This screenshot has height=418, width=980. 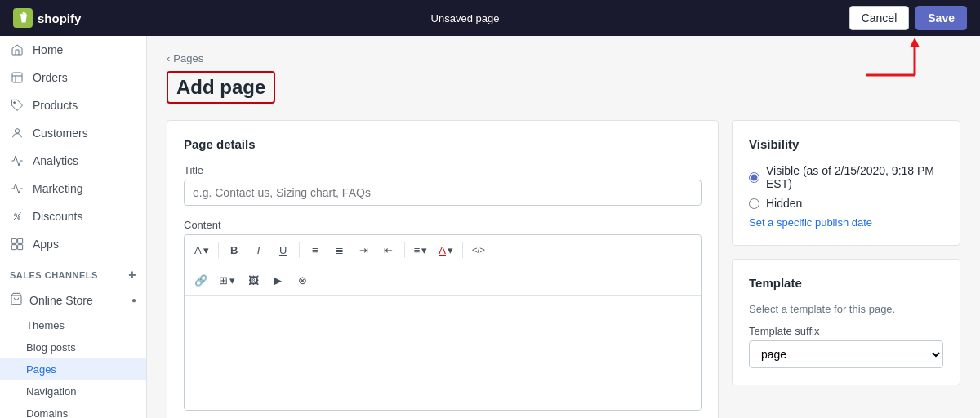 What do you see at coordinates (16, 300) in the screenshot?
I see `online-store-icon` at bounding box center [16, 300].